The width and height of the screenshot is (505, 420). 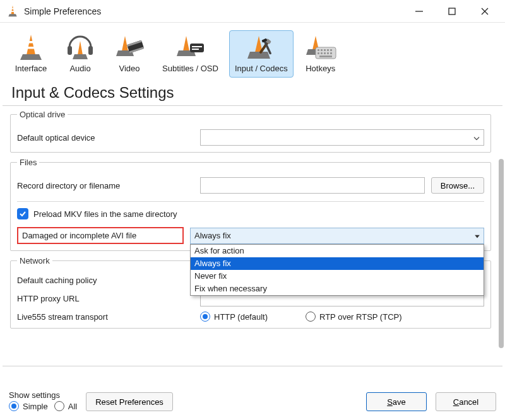 What do you see at coordinates (312, 185) in the screenshot?
I see `record-directory-input` at bounding box center [312, 185].